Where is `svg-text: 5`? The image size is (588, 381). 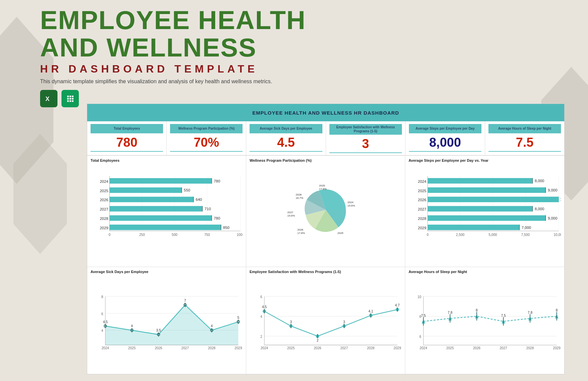
svg-text: 5 is located at coordinates (239, 318).